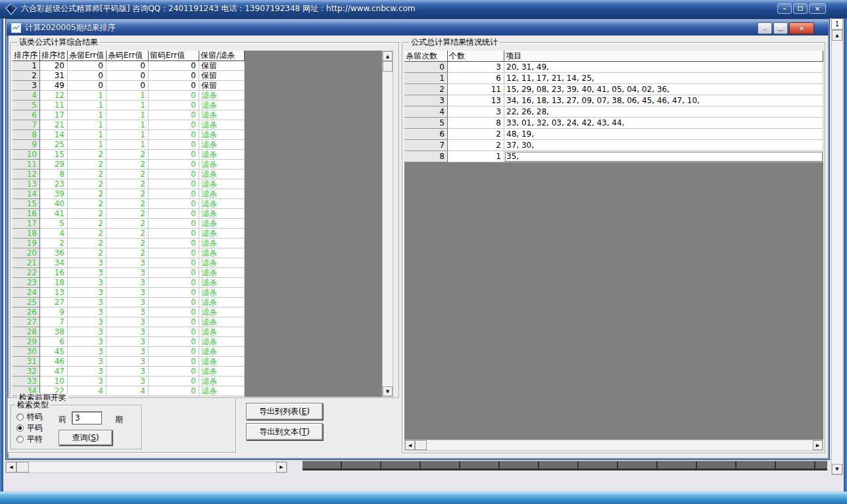  What do you see at coordinates (129, 125) in the screenshot?
I see `result-row: 721110滤杀` at bounding box center [129, 125].